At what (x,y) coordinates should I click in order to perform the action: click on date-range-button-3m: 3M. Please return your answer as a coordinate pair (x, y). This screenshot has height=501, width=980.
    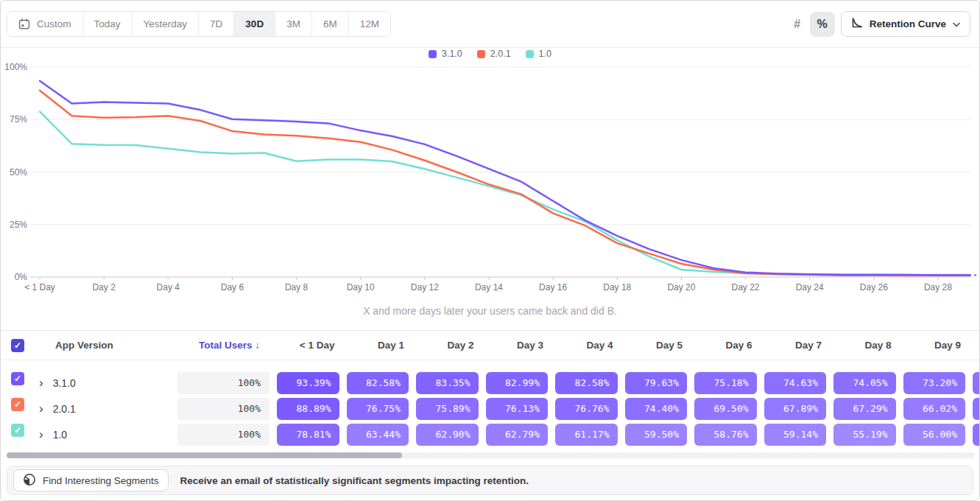
    Looking at the image, I should click on (294, 24).